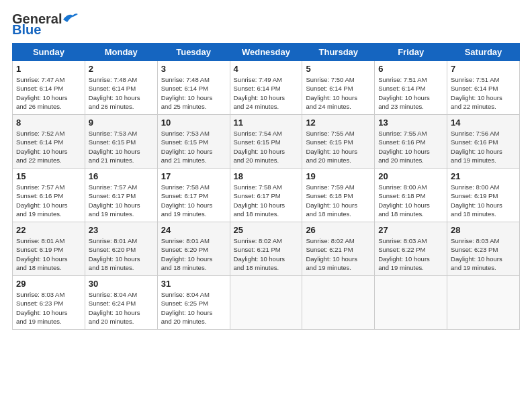  What do you see at coordinates (411, 249) in the screenshot?
I see `calendar-day-27: 27Sunrise: 8:03 AMSunset: 6:22 PMDayligh…` at bounding box center [411, 249].